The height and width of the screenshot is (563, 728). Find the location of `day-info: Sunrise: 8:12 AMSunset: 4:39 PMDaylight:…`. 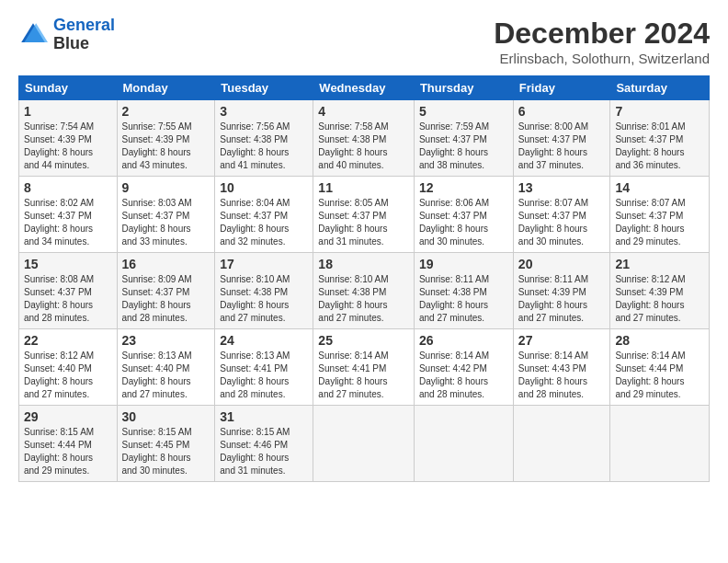

day-info: Sunrise: 8:12 AMSunset: 4:39 PMDaylight:… is located at coordinates (660, 299).